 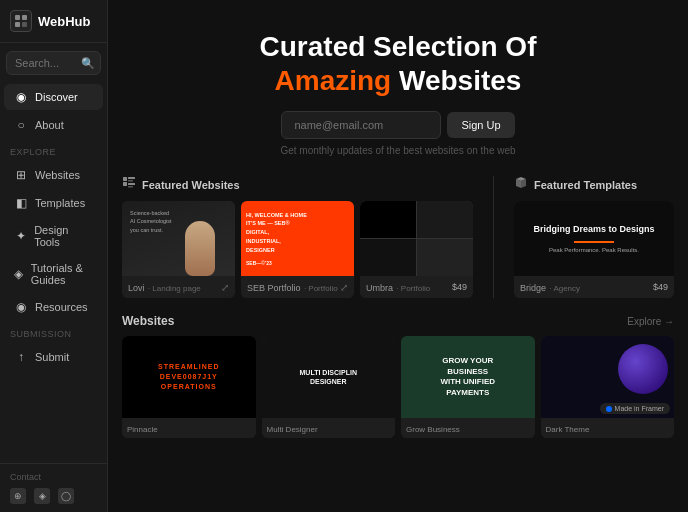 What do you see at coordinates (433, 430) in the screenshot?
I see `stripe-name: Grow Business` at bounding box center [433, 430].